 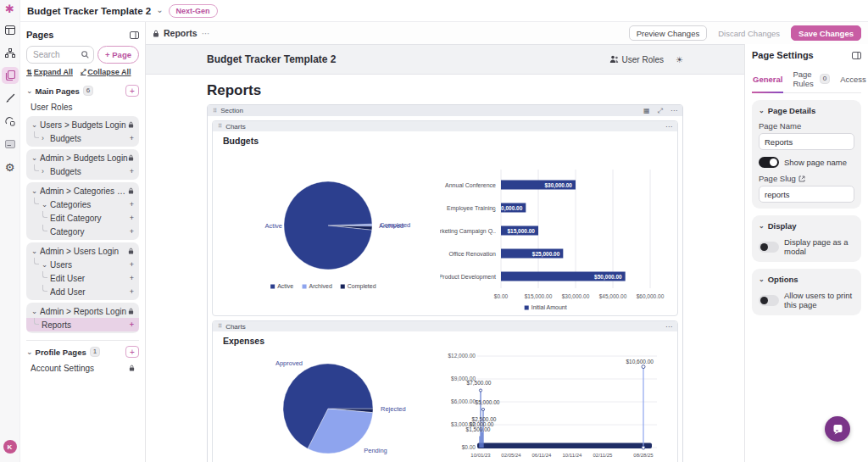 What do you see at coordinates (807, 110) in the screenshot?
I see `page-details-header: ⌄ Page Details` at bounding box center [807, 110].